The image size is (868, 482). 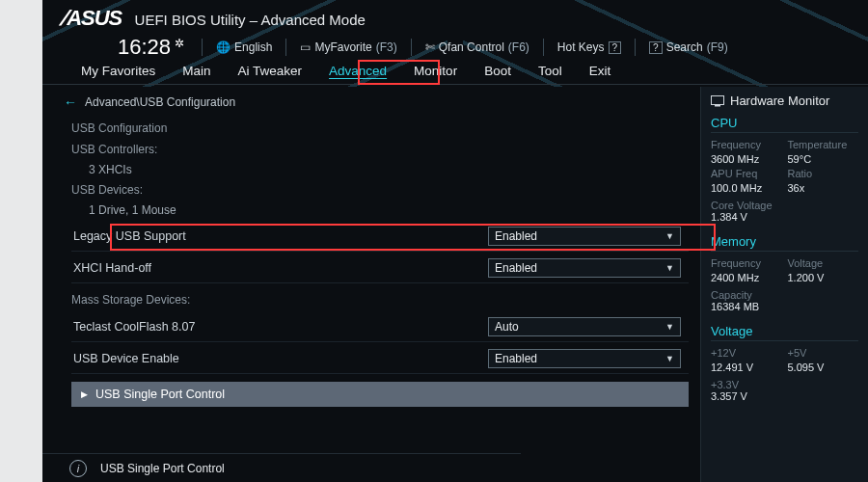 What do you see at coordinates (785, 243) in the screenshot?
I see `side-memory-heading: Memory` at bounding box center [785, 243].